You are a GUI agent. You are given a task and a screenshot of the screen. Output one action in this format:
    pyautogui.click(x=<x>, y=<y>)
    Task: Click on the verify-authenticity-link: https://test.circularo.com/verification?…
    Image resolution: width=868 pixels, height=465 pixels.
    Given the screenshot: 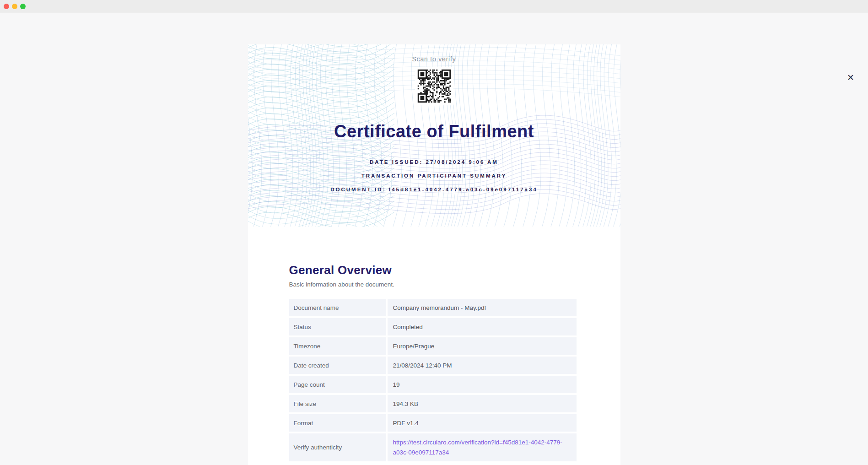 What is the action you would take?
    pyautogui.click(x=482, y=448)
    